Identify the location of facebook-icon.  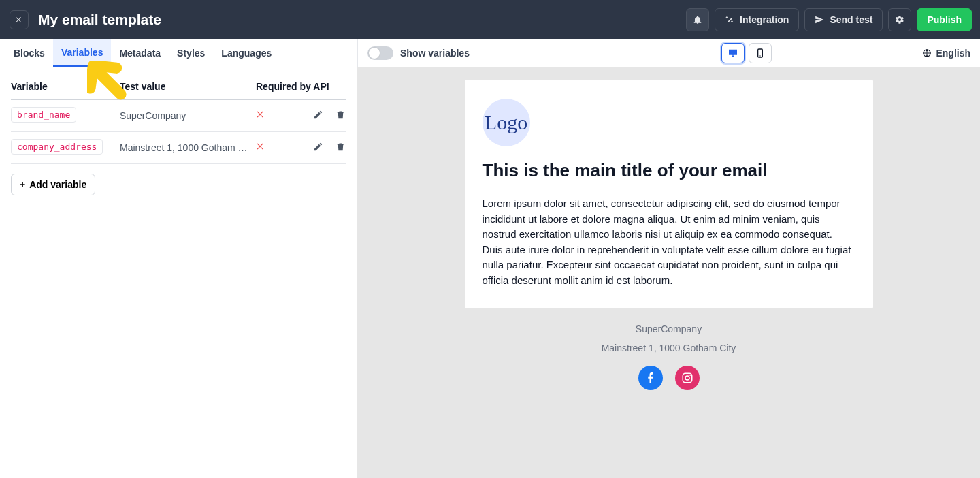
(651, 378).